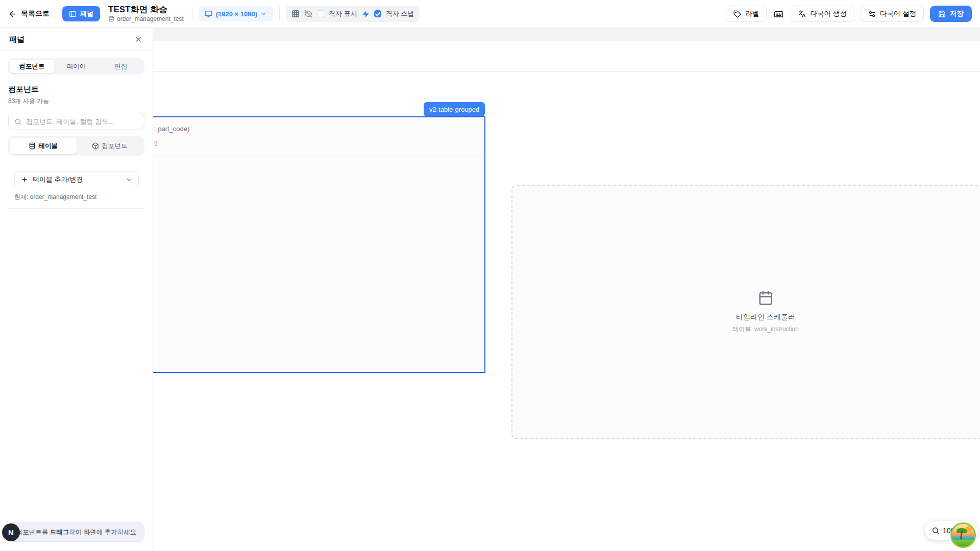 Image resolution: width=980 pixels, height=551 pixels. Describe the element at coordinates (115, 146) in the screenshot. I see `filter-tab-label: 컴포넌트` at that location.